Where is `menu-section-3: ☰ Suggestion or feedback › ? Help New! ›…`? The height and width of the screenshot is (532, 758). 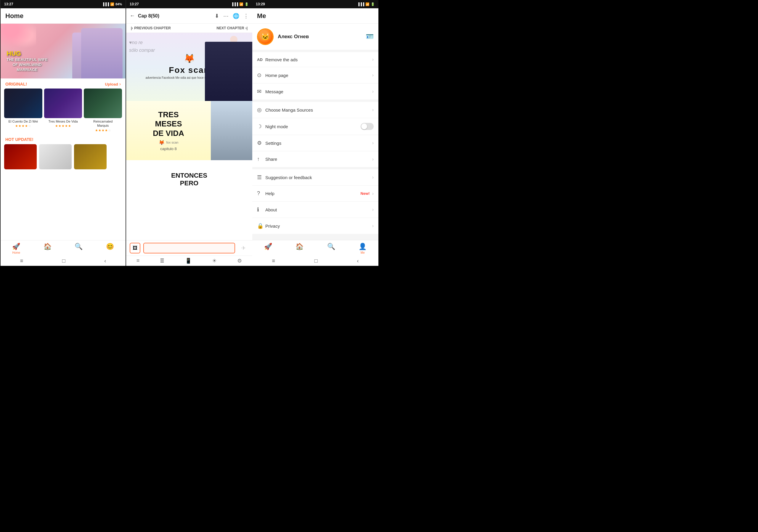
menu-section-3: ☰ Suggestion or feedback › ? Help New! ›… is located at coordinates (315, 202).